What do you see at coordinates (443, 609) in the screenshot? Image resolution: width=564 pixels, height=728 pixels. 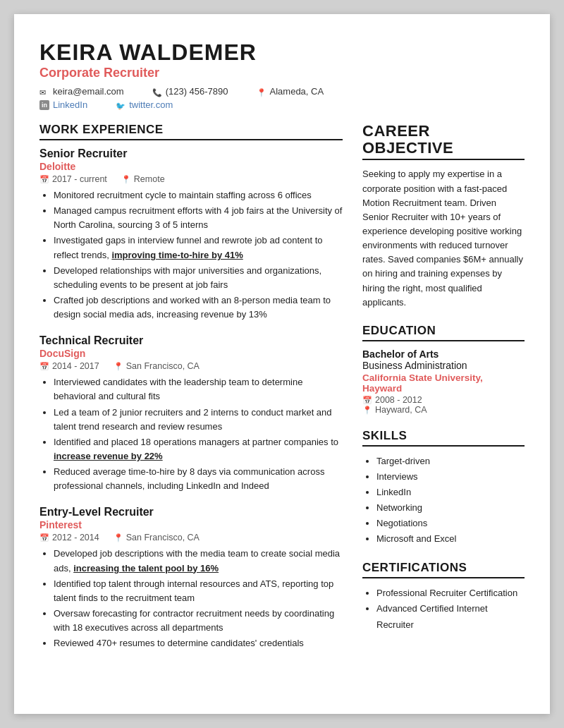 I see `certifications-list: Professional Recruiter Certification Adv…` at bounding box center [443, 609].